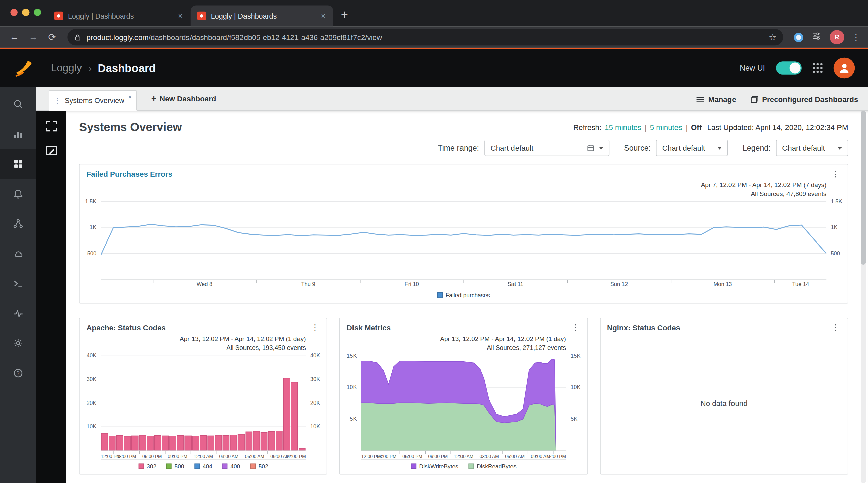 The width and height of the screenshot is (868, 483). Describe the element at coordinates (203, 396) in the screenshot. I see `panel-apache-status-codes: Apache: Status Codes ⋮ Apr 13, 12:02 PM …` at that location.